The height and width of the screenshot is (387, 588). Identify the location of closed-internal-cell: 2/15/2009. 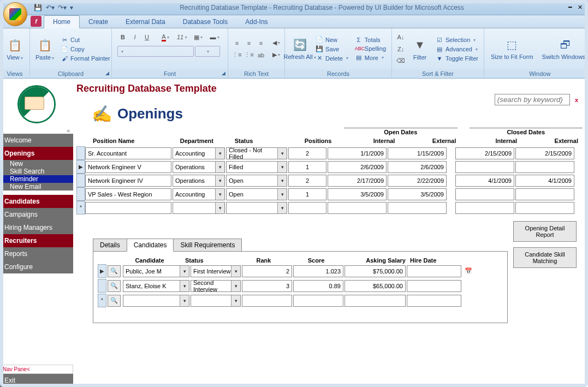
(485, 153).